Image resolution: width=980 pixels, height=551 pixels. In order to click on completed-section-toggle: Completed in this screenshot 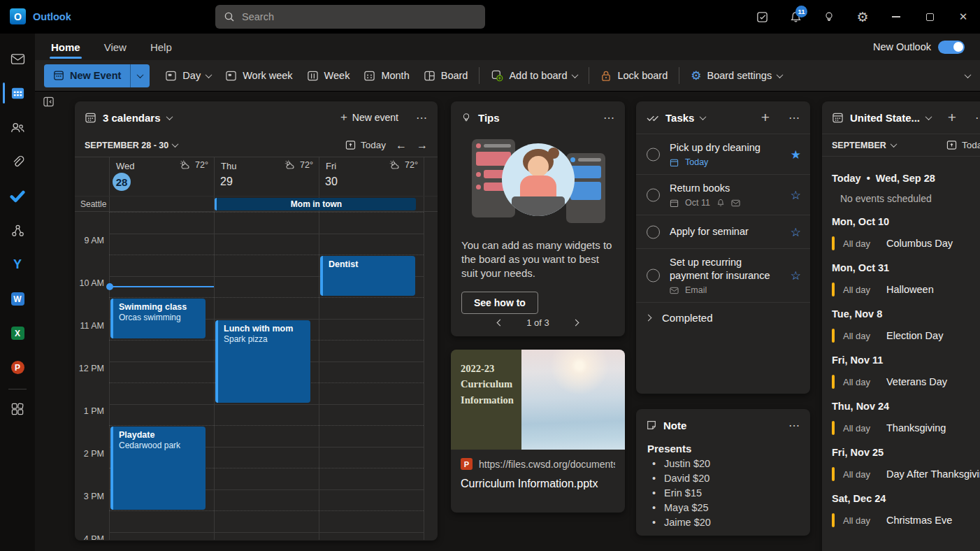, I will do `click(723, 317)`.